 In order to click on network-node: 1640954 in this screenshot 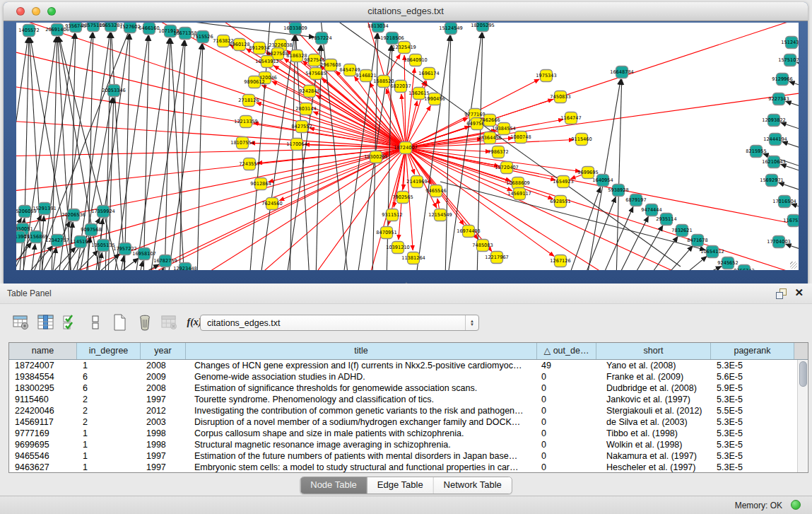, I will do `click(602, 181)`.